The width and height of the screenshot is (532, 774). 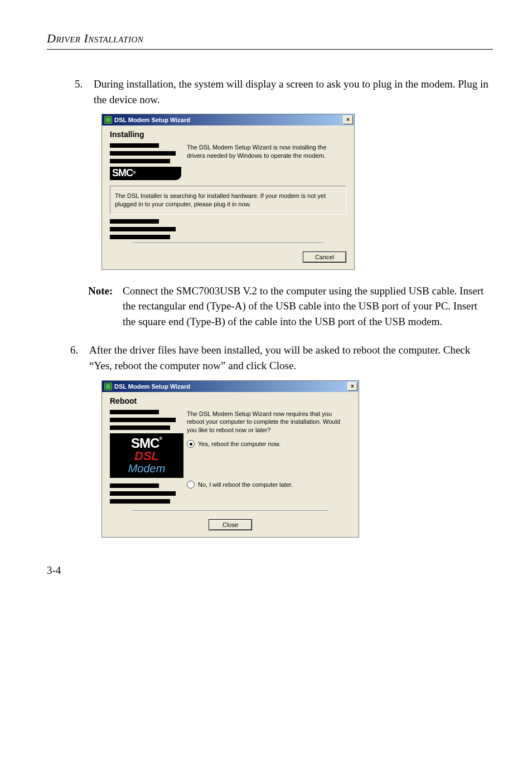 I want to click on step-number: 6., so click(x=80, y=358).